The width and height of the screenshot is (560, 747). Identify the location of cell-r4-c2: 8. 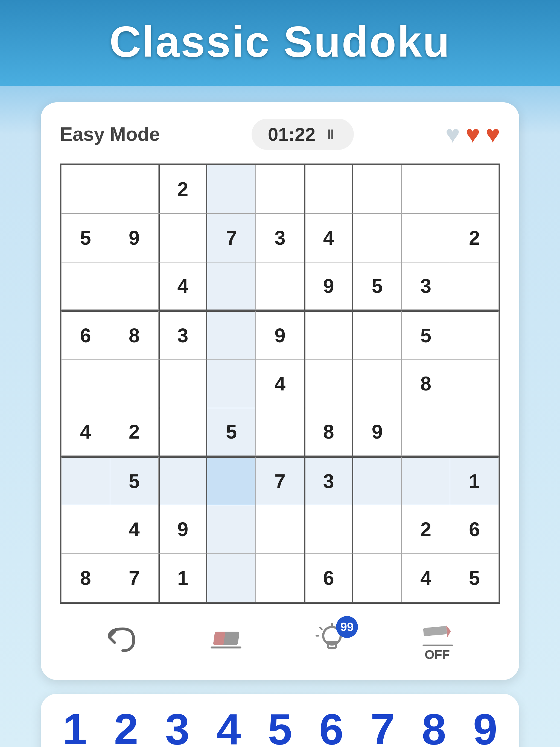
(134, 335).